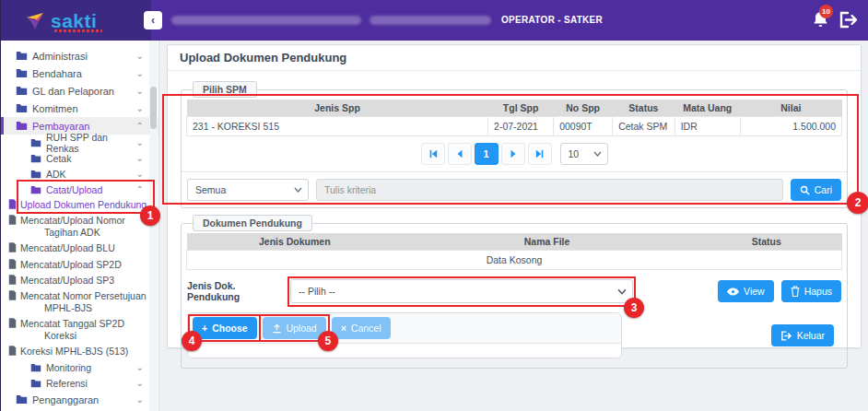 Image resolution: width=868 pixels, height=411 pixels. What do you see at coordinates (811, 291) in the screenshot?
I see `hapus-button: Hapus` at bounding box center [811, 291].